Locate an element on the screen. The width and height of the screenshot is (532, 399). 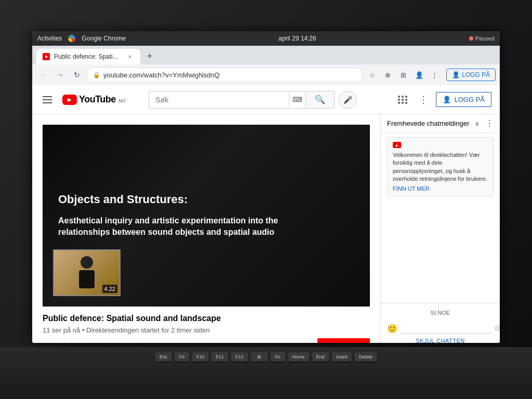
more-tools-icon: ⋮ is located at coordinates (435, 75).